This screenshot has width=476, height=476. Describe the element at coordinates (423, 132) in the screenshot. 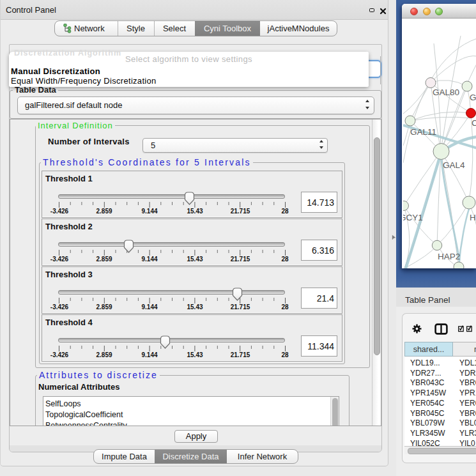

I see `svg-text: GAL11` at that location.